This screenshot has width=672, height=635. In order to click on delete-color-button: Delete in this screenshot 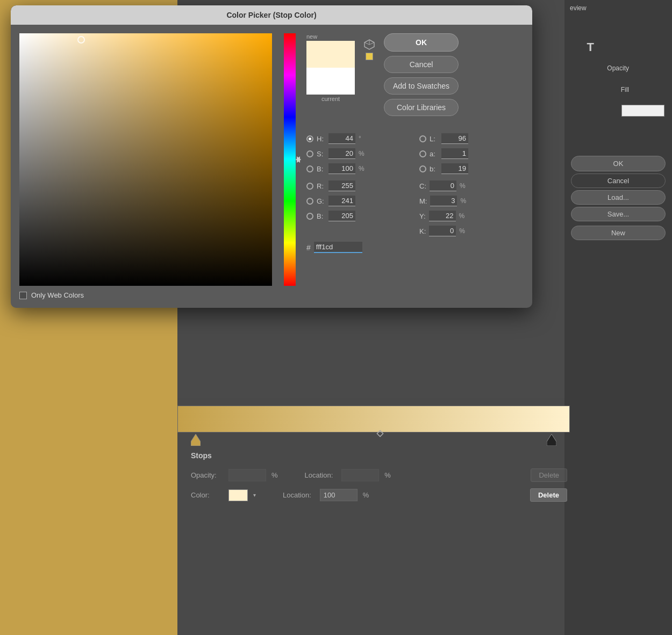, I will do `click(548, 495)`.